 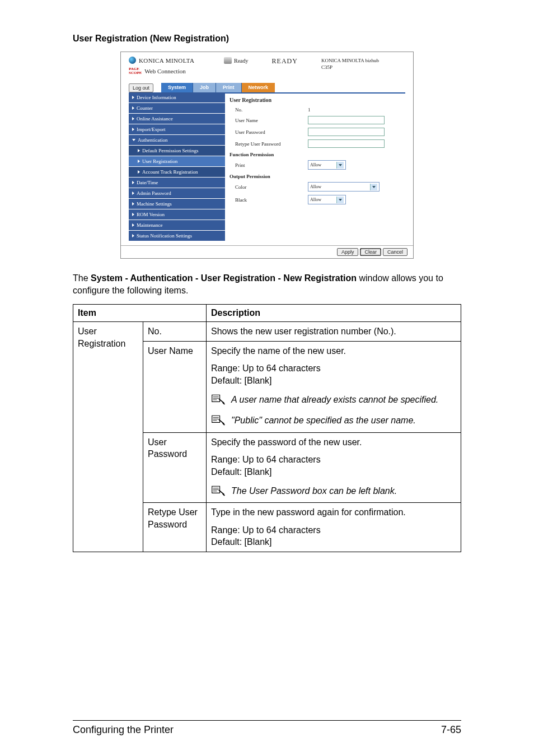 What do you see at coordinates (334, 314) in the screenshot?
I see `th-description: Description` at bounding box center [334, 314].